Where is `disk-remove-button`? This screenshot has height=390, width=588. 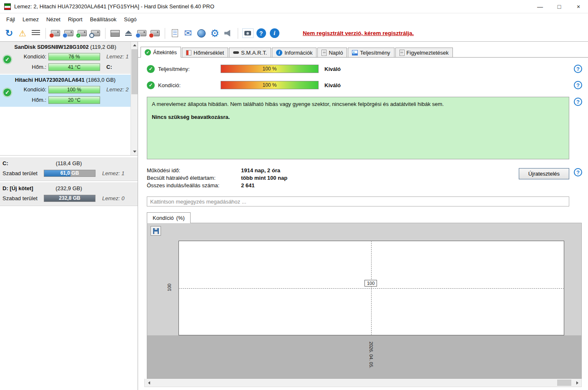 disk-remove-button is located at coordinates (55, 33).